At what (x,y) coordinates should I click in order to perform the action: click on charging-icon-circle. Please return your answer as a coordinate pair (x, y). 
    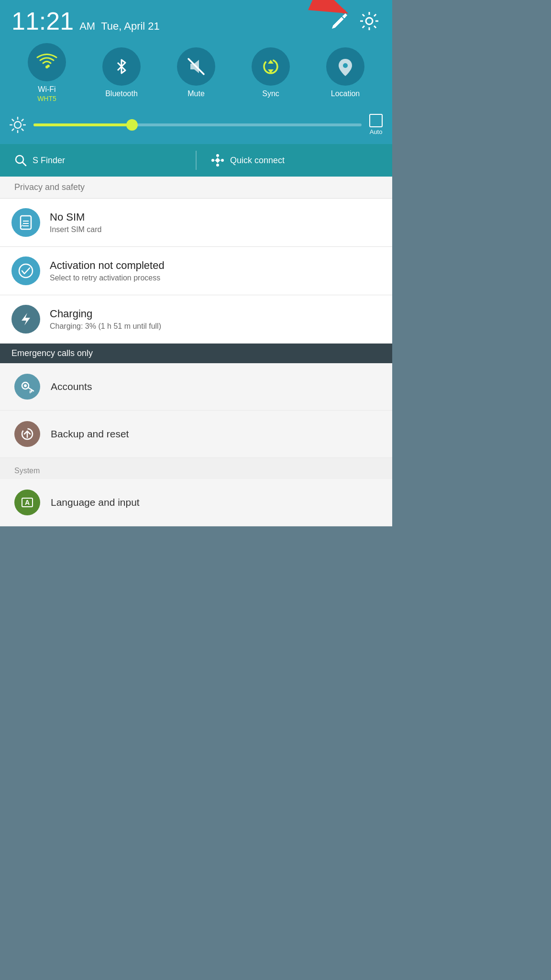
    Looking at the image, I should click on (26, 319).